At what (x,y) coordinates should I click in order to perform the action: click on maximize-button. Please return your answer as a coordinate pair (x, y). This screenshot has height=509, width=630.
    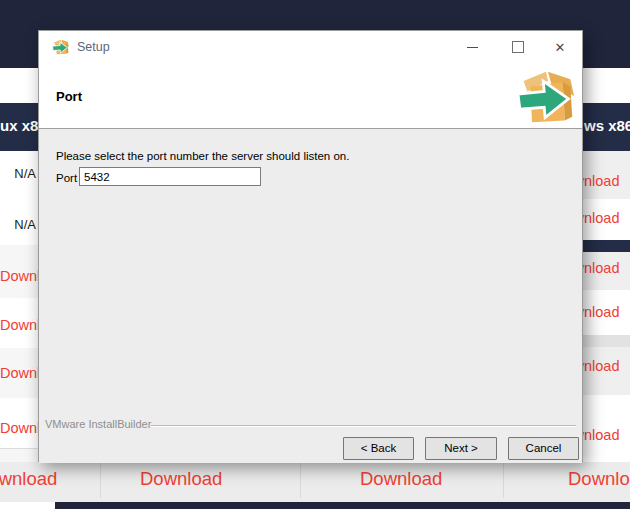
    Looking at the image, I should click on (518, 47).